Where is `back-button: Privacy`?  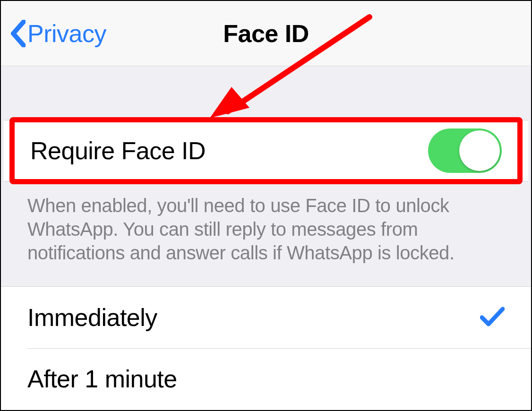 back-button: Privacy is located at coordinates (58, 33).